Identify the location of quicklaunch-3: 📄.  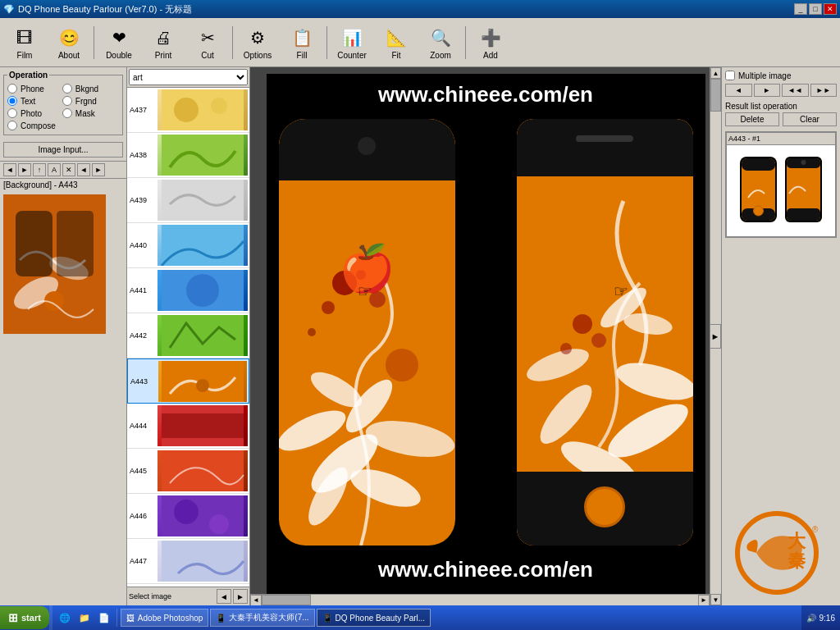
(104, 618).